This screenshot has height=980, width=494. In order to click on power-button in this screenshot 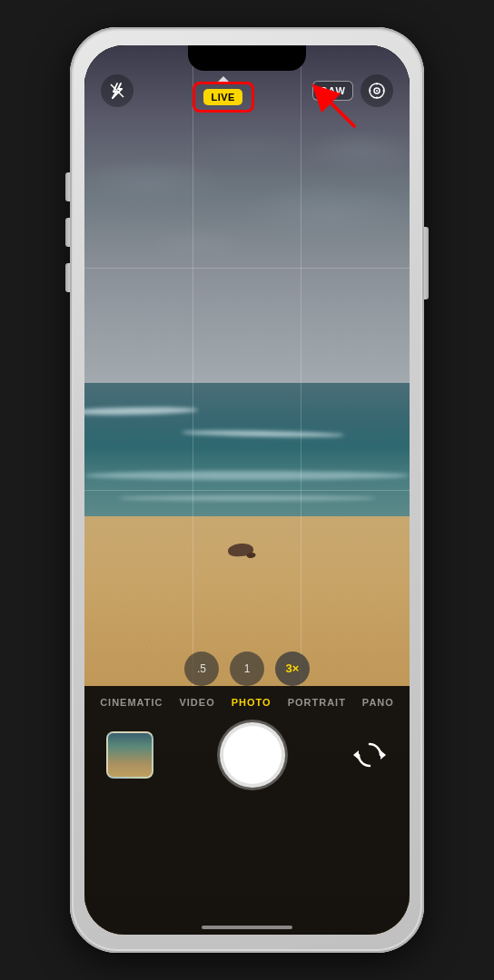, I will do `click(427, 263)`.